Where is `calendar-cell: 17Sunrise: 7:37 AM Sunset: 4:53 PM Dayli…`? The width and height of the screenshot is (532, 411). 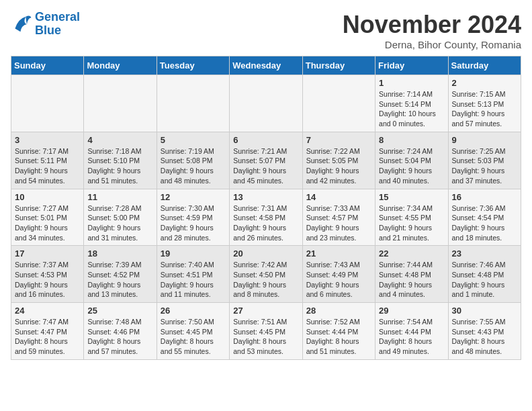 calendar-cell: 17Sunrise: 7:37 AM Sunset: 4:53 PM Dayli… is located at coordinates (48, 274).